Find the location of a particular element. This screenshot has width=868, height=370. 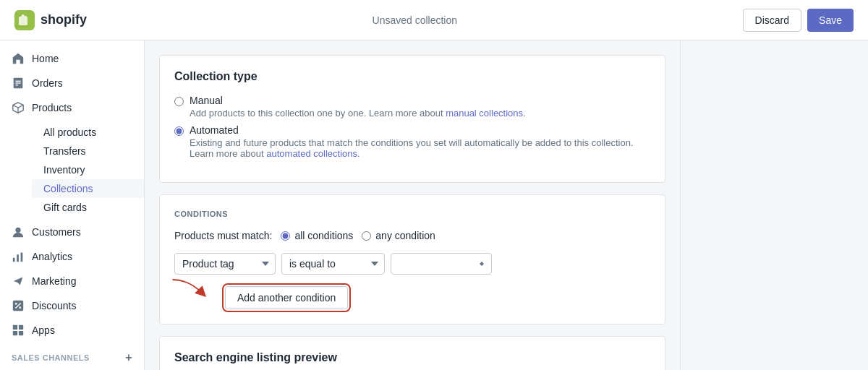

marketing-icon is located at coordinates (18, 281).